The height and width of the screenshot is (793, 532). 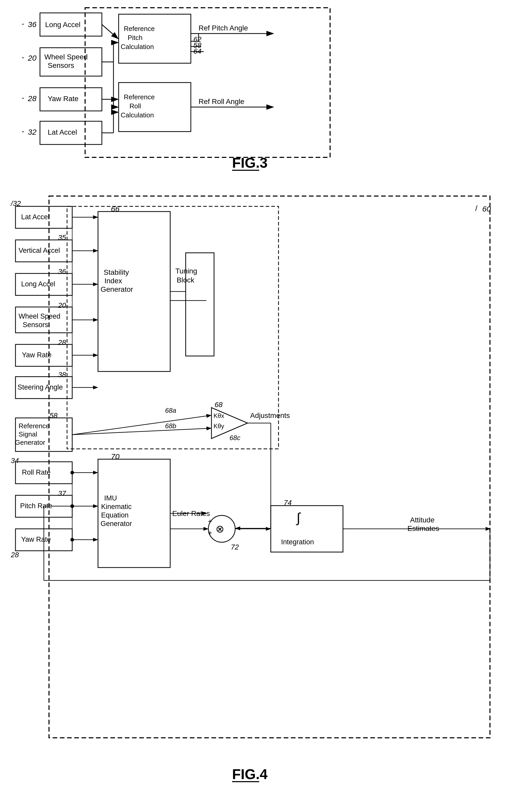 What do you see at coordinates (135, 106) in the screenshot?
I see `svg-text: Roll` at bounding box center [135, 106].